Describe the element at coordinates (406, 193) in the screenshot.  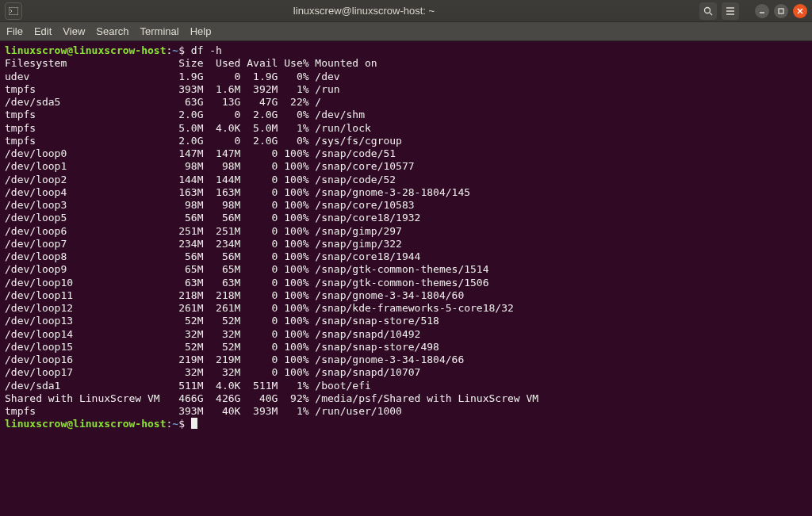
I see `df-row: /dev/loop4 163M 163M 0 100% /snap/gnome-…` at that location.